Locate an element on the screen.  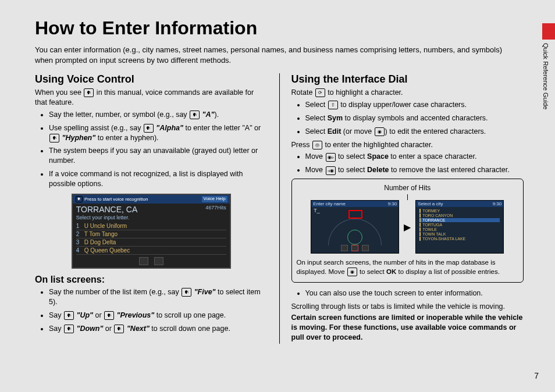
list-screens-list: Say the number of the list item (e.g., s… is located at coordinates (151, 311).